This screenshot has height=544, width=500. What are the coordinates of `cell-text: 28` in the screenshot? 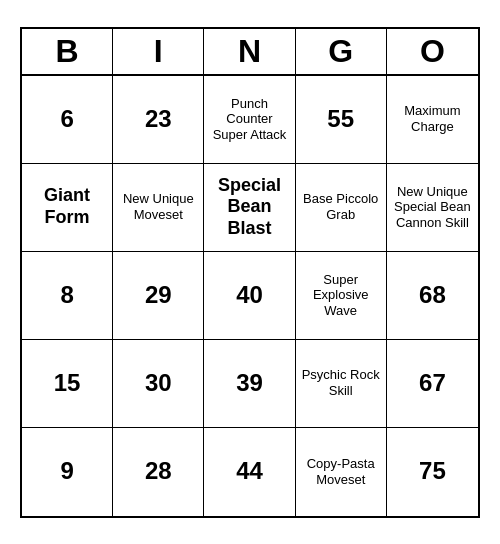 It's located at (158, 472).